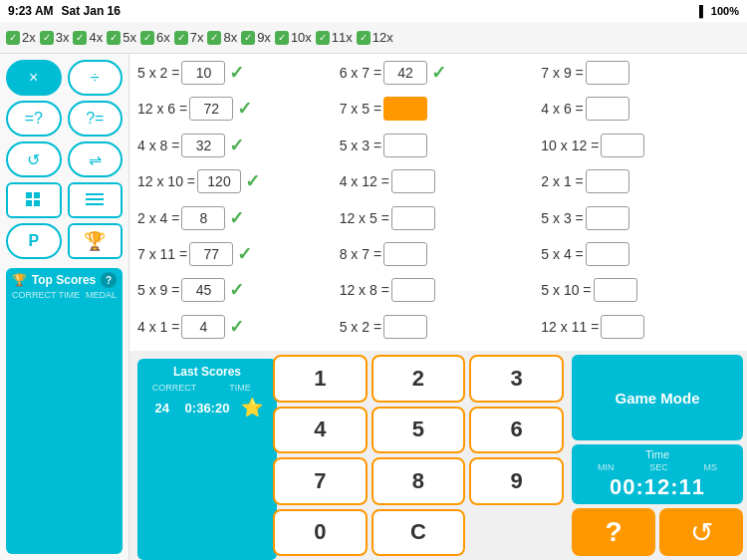 The width and height of the screenshot is (747, 560). What do you see at coordinates (64, 280) in the screenshot?
I see `top-scores-header: 🏆 Top Scores ?` at bounding box center [64, 280].